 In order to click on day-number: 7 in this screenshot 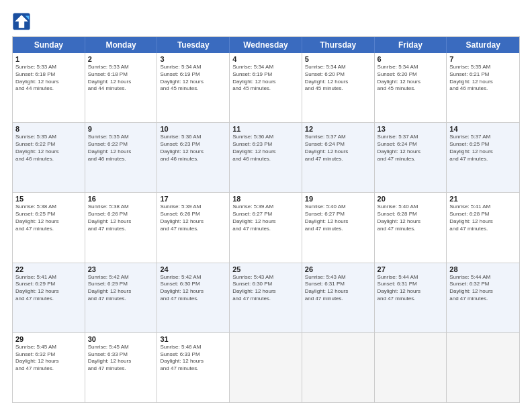, I will do `click(483, 59)`.